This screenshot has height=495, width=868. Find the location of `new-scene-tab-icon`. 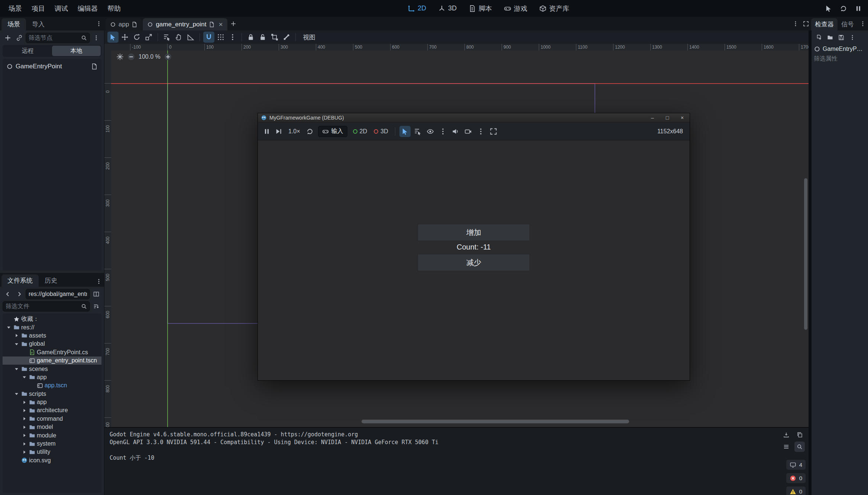

new-scene-tab-icon is located at coordinates (233, 24).